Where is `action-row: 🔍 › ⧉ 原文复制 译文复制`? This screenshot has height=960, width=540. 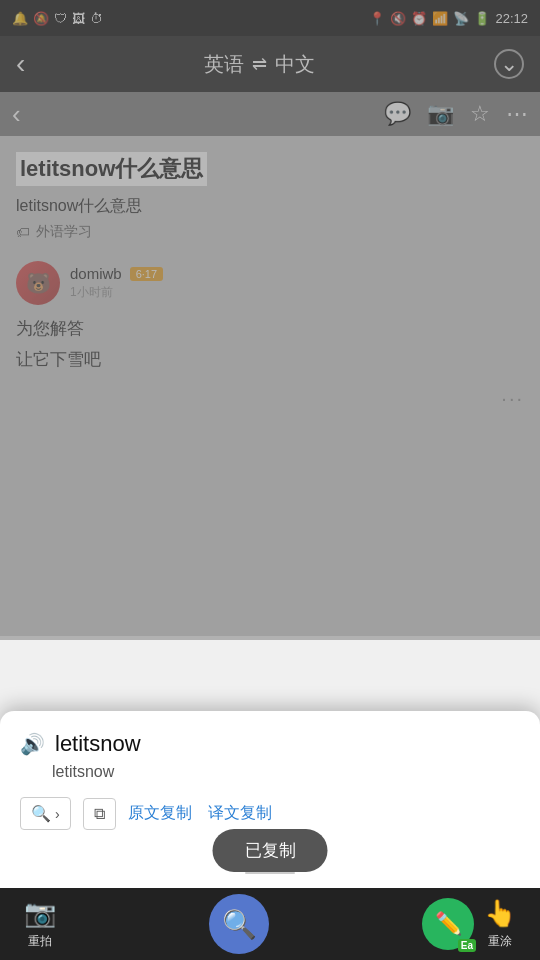
action-row: 🔍 › ⧉ 原文复制 译文复制 is located at coordinates (270, 814).